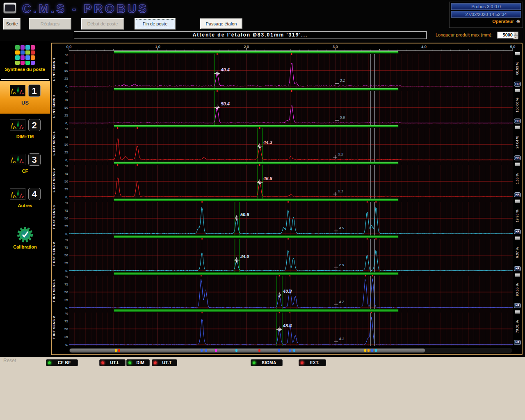 This screenshot has height=420, width=525. What do you see at coordinates (141, 363) in the screenshot?
I see `indicator-label: DIM` at bounding box center [141, 363].